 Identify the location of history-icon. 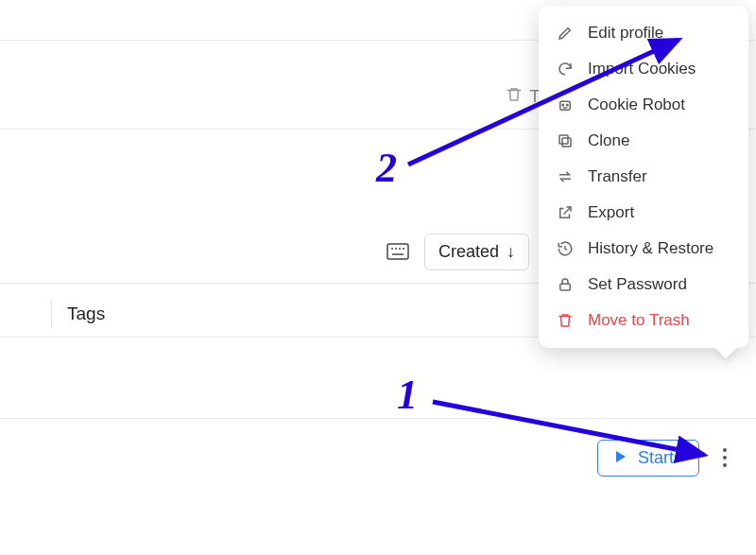
(565, 249).